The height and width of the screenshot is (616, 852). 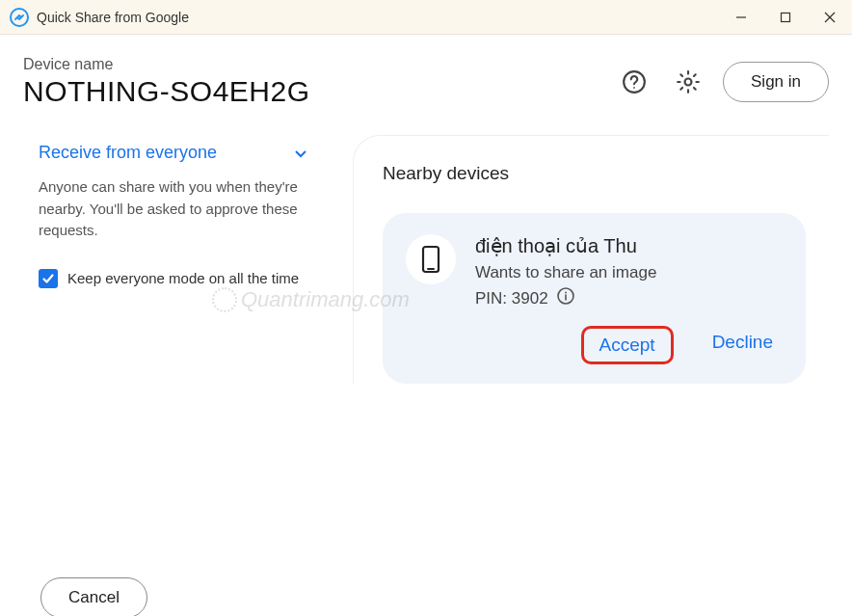 What do you see at coordinates (378, 17) in the screenshot?
I see `window-title: Quick Share from Google` at bounding box center [378, 17].